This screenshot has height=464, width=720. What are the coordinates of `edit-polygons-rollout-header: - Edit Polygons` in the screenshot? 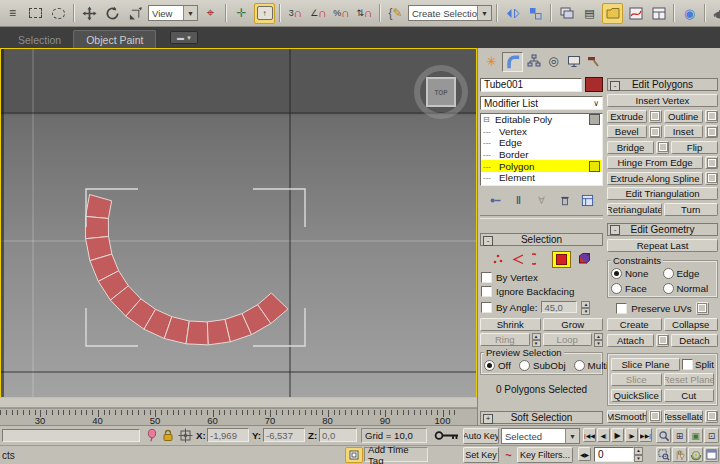 It's located at (662, 84).